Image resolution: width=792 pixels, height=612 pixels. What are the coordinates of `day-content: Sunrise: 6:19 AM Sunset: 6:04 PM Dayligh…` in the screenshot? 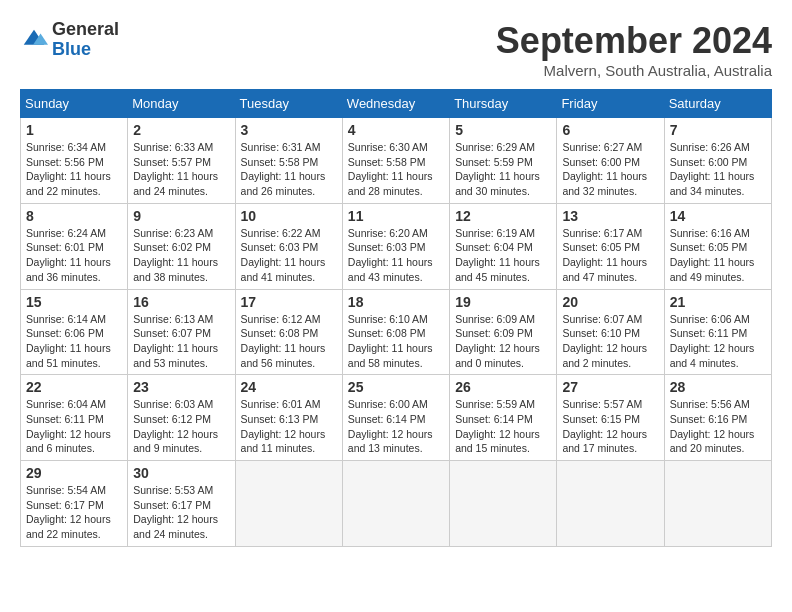 It's located at (503, 256).